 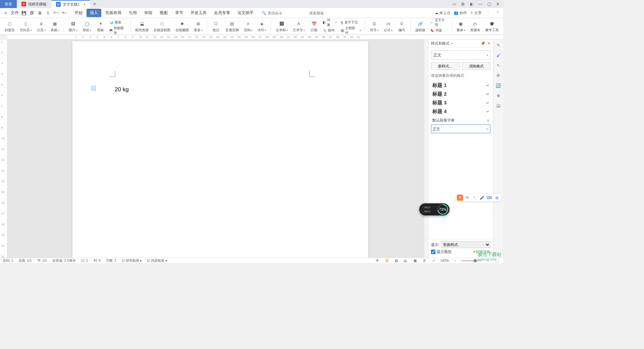 I want to click on status-content-check: ☑ 内容检查 ▾, so click(x=157, y=261).